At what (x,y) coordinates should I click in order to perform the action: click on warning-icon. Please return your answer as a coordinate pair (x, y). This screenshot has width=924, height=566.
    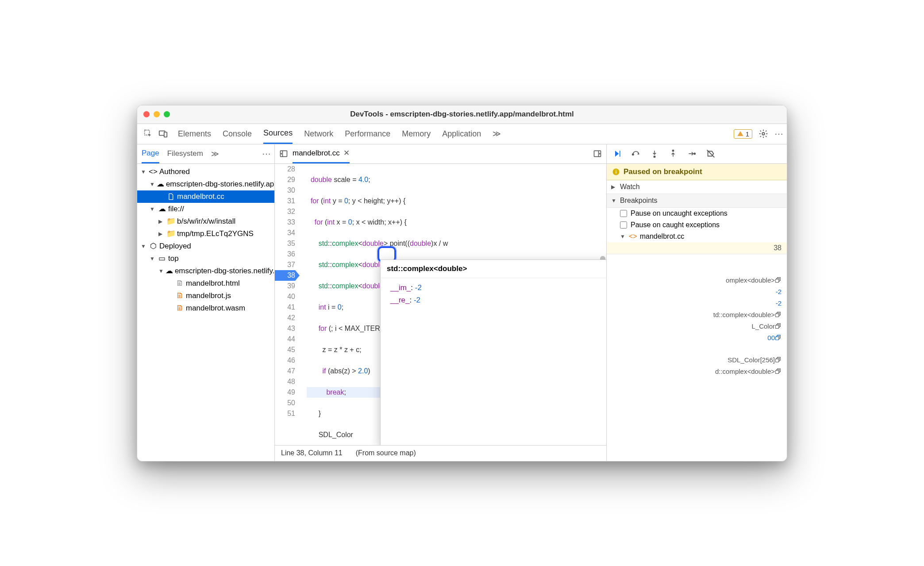
    Looking at the image, I should click on (740, 134).